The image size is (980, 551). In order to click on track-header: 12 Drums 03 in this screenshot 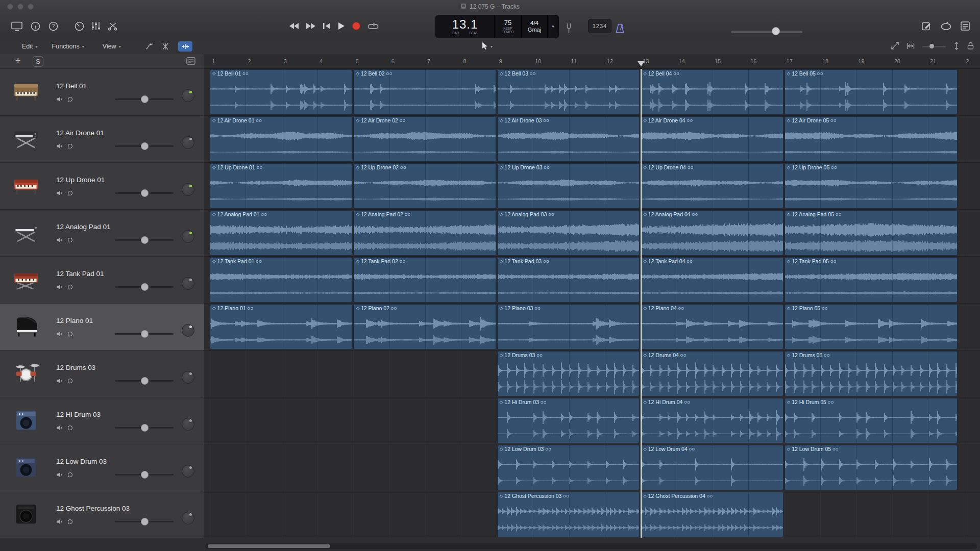, I will do `click(102, 374)`.